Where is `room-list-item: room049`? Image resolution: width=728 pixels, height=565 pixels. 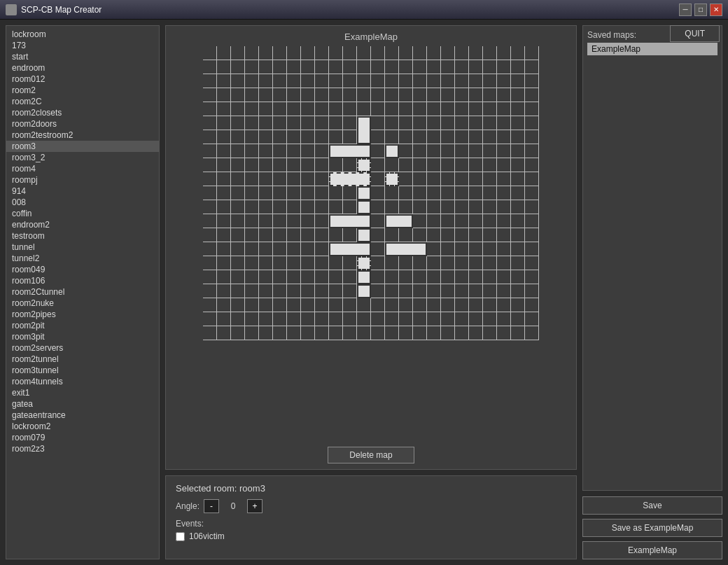 room-list-item: room049 is located at coordinates (83, 270).